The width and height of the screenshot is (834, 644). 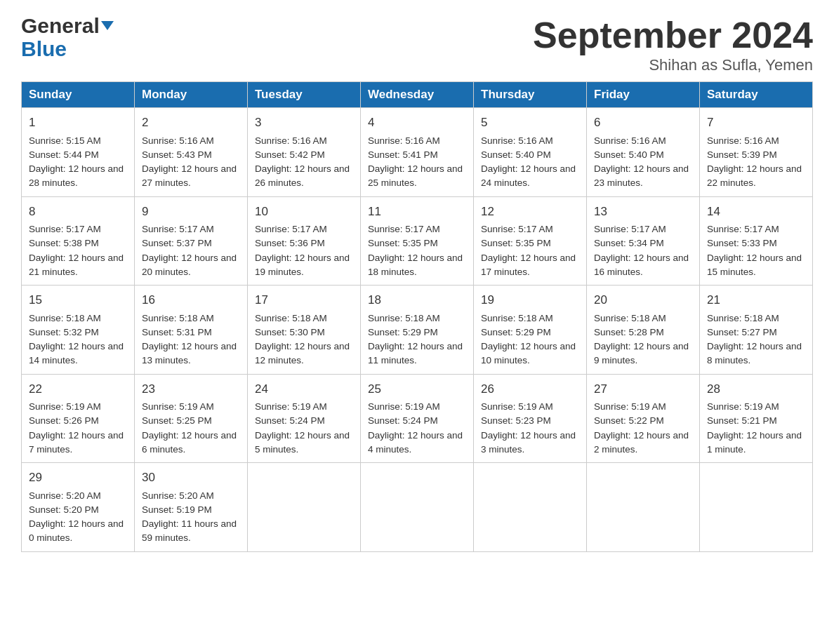 What do you see at coordinates (417, 95) in the screenshot?
I see `column-header-wednesday: Wednesday` at bounding box center [417, 95].